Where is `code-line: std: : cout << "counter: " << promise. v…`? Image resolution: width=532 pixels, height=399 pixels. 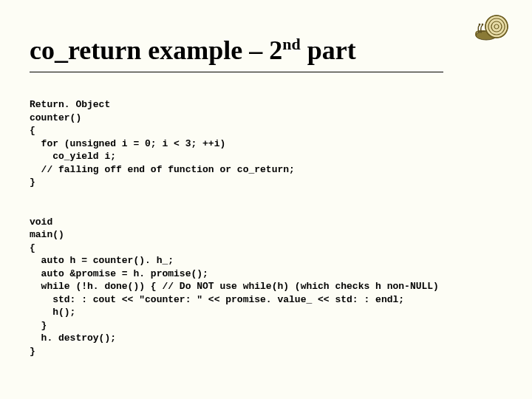 code-line: std: : cout << "counter: " << promise. v… is located at coordinates (217, 300).